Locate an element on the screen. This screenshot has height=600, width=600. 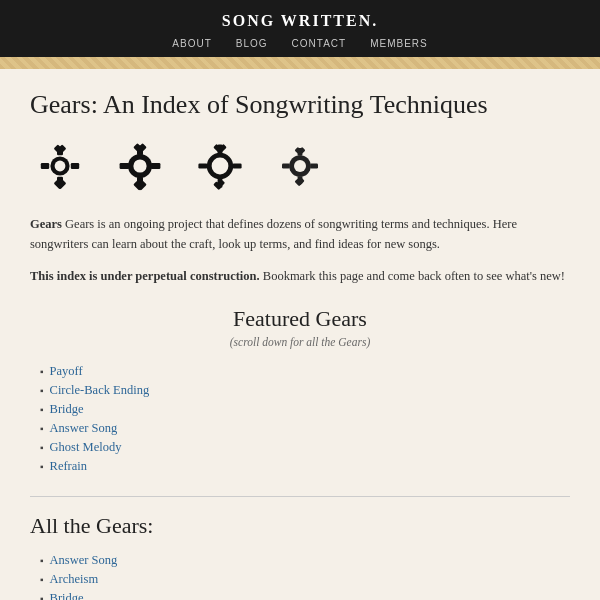
all-link-answer-song: Answer Song is located at coordinates (84, 560).